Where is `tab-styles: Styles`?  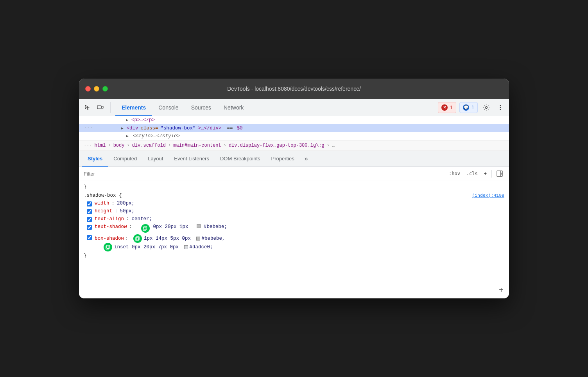 tab-styles: Styles is located at coordinates (95, 159).